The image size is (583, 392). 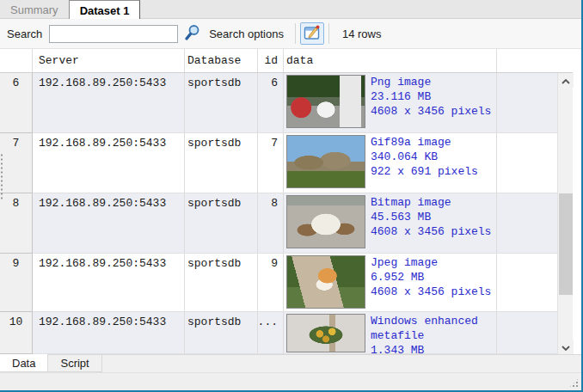 I want to click on search-input, so click(x=114, y=34).